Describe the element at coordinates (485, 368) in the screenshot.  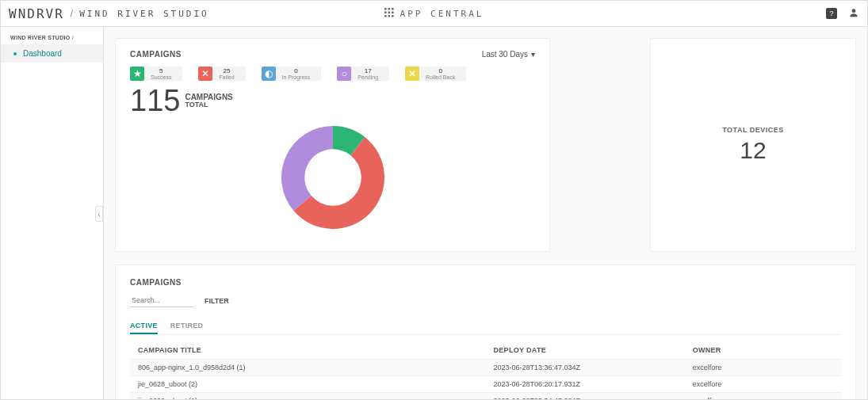
I see `table-row: 806_app-nginx_1.0_d958d2d4 (1)2023-06-28…` at that location.